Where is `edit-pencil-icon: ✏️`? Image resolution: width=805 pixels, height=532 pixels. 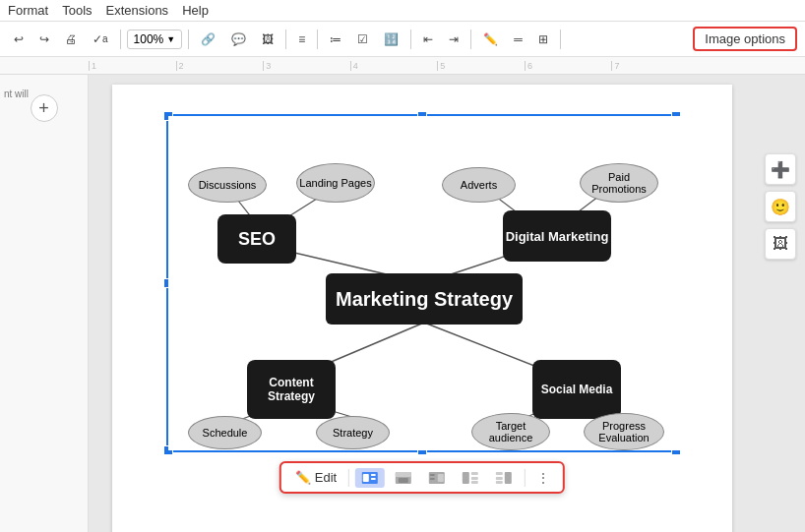
edit-pencil-icon: ✏️ is located at coordinates (303, 478).